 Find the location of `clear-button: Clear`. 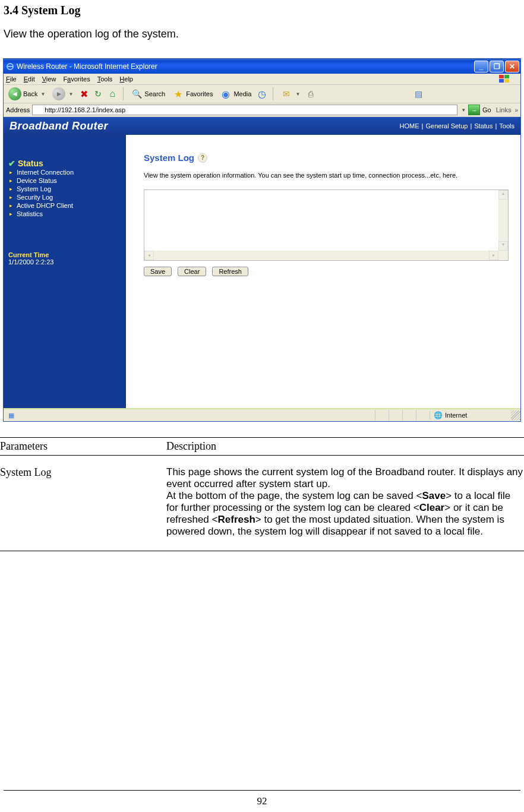

clear-button: Clear is located at coordinates (192, 271).